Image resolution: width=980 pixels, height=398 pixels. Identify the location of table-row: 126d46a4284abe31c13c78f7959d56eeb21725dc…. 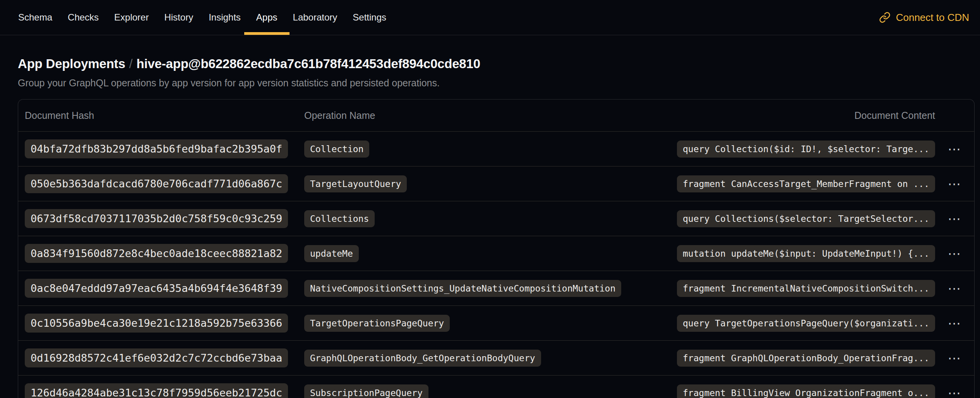
(496, 386).